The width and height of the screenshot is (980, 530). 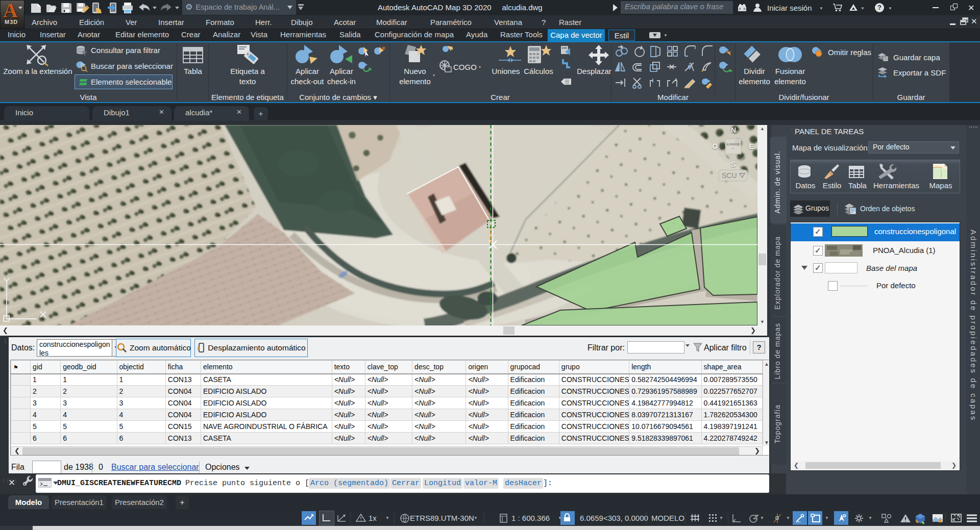 What do you see at coordinates (716, 146) in the screenshot?
I see `svg-text: O` at bounding box center [716, 146].